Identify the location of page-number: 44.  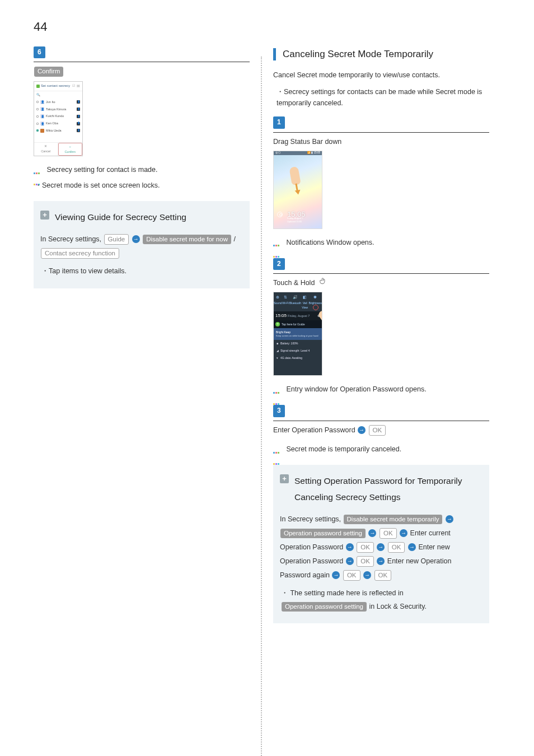
(267, 27).